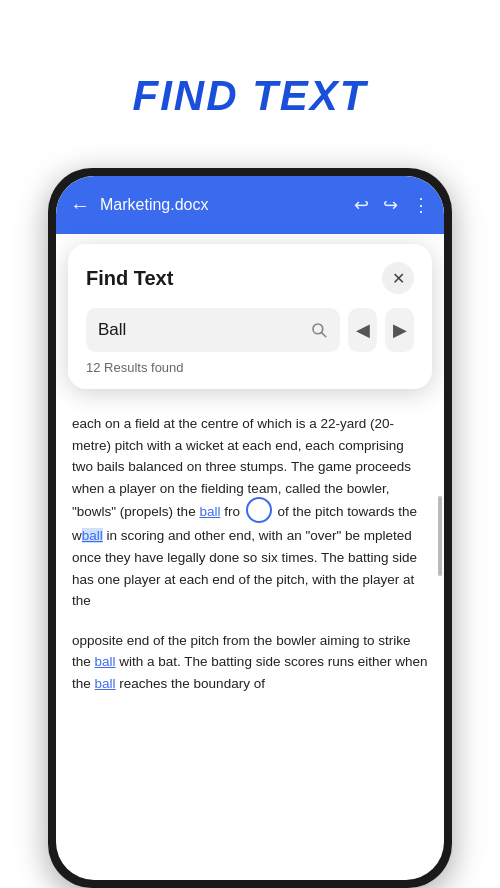 The width and height of the screenshot is (500, 888). What do you see at coordinates (259, 510) in the screenshot?
I see `magnifier-circle` at bounding box center [259, 510].